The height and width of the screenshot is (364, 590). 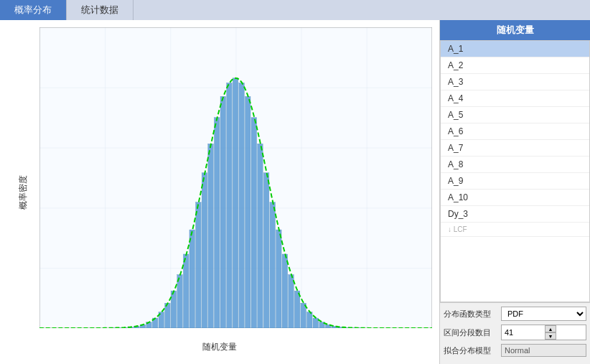 I want to click on y-axis-label: 概率密度, so click(x=23, y=192).